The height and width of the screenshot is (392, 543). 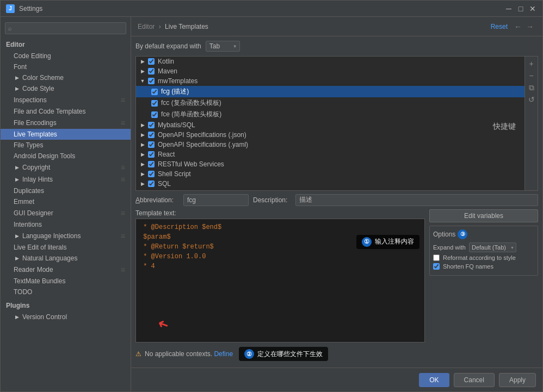 What do you see at coordinates (493, 247) in the screenshot?
I see `expand-with-option-select: Default (Tab) Tab Enter Space` at bounding box center [493, 247].